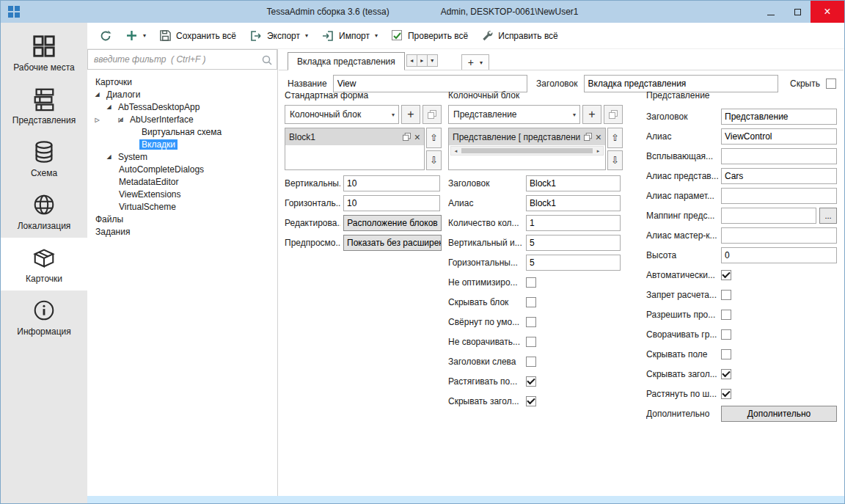 The height and width of the screenshot is (504, 845). I want to click on tree-item: ◢Диалоги, so click(182, 94).